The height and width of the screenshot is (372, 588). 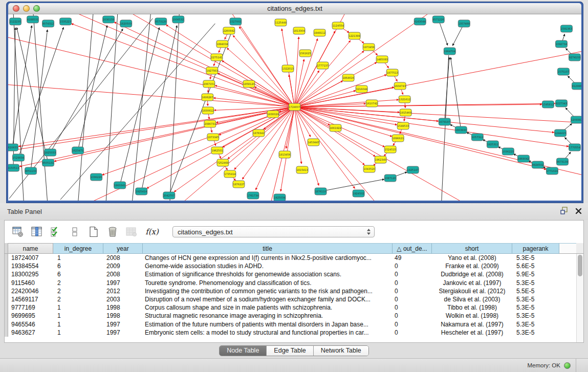 What do you see at coordinates (302, 170) in the screenshot?
I see `graph-node: 1815413` at bounding box center [302, 170].